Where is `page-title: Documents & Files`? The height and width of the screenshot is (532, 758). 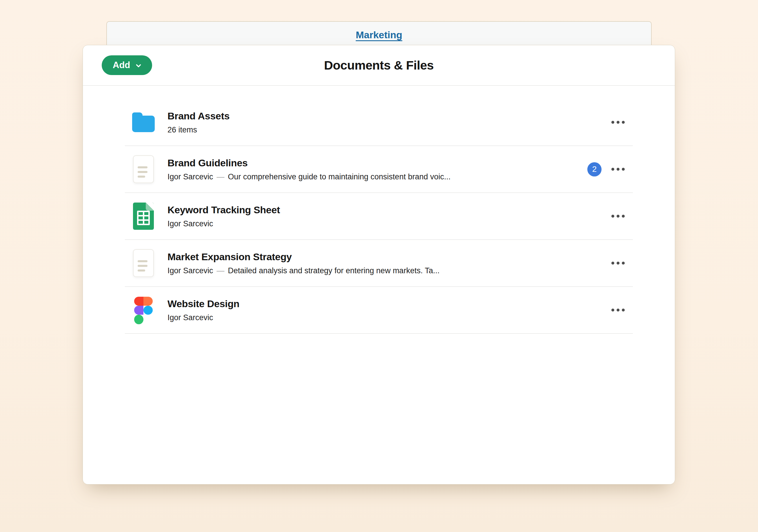
page-title: Documents & Files is located at coordinates (379, 65).